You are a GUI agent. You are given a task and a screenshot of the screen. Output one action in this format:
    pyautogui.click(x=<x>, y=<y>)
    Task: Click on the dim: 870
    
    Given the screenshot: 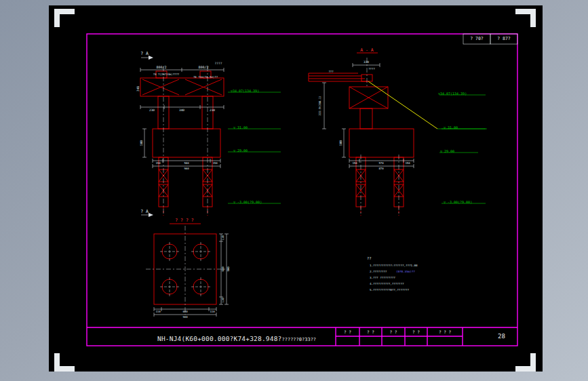 What is the action you would take?
    pyautogui.click(x=381, y=169)
    